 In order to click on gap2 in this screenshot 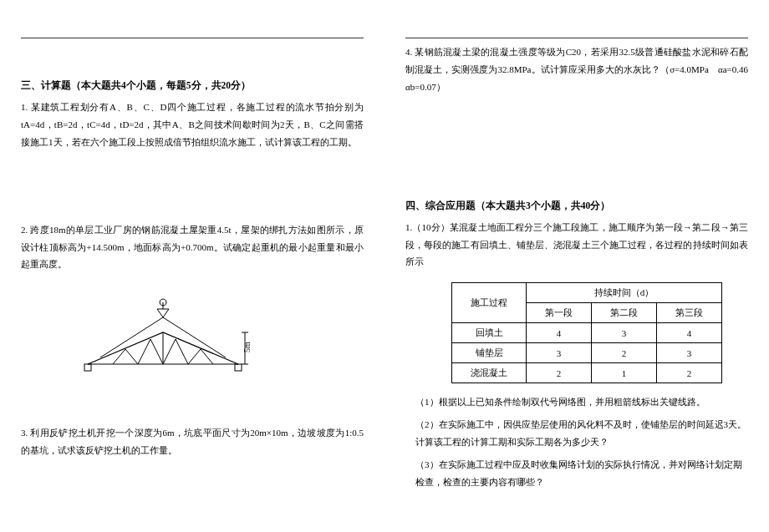, I will do `click(192, 406)`.